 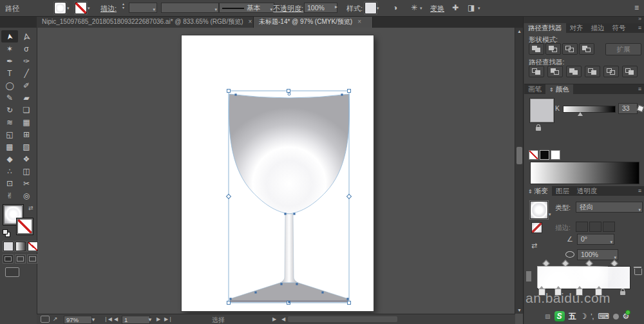 What do you see at coordinates (560, 316) in the screenshot?
I see `sogou-logo-icon: S` at bounding box center [560, 316].